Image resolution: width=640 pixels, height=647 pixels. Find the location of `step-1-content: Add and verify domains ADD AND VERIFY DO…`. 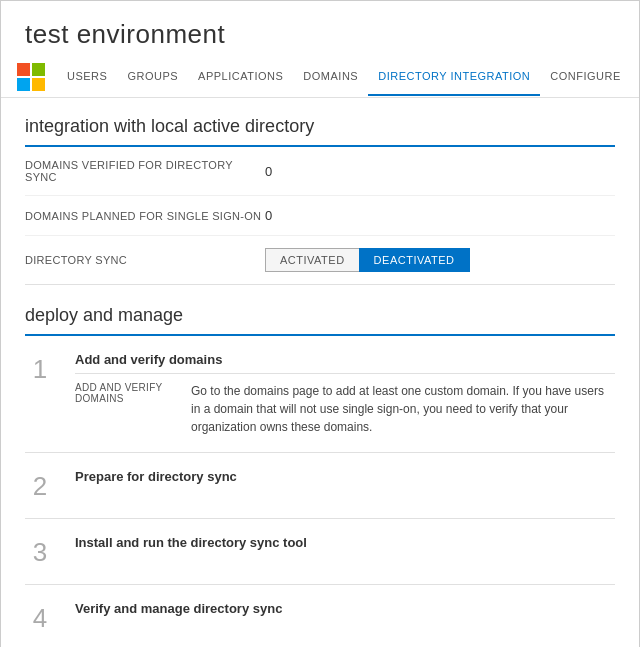

step-1-content: Add and verify domains ADD AND VERIFY DO… is located at coordinates (345, 394).